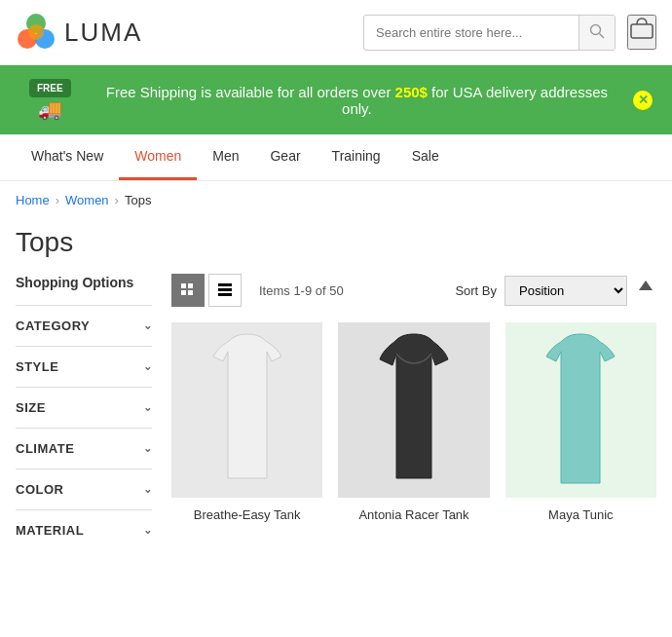  I want to click on toolbar-left: Items 1-9 of 50, so click(257, 290).